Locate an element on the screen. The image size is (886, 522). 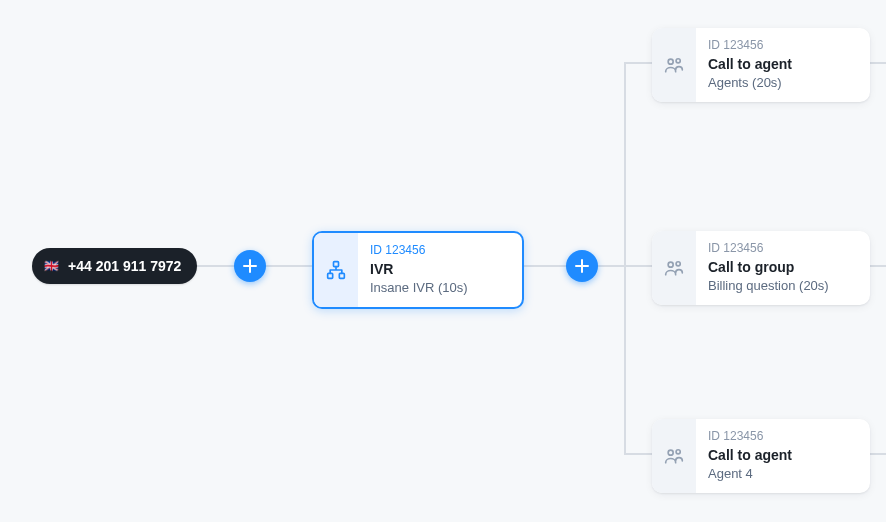
phone-number-node: 🇬🇧 +44 201 911 7972 is located at coordinates (114, 266).